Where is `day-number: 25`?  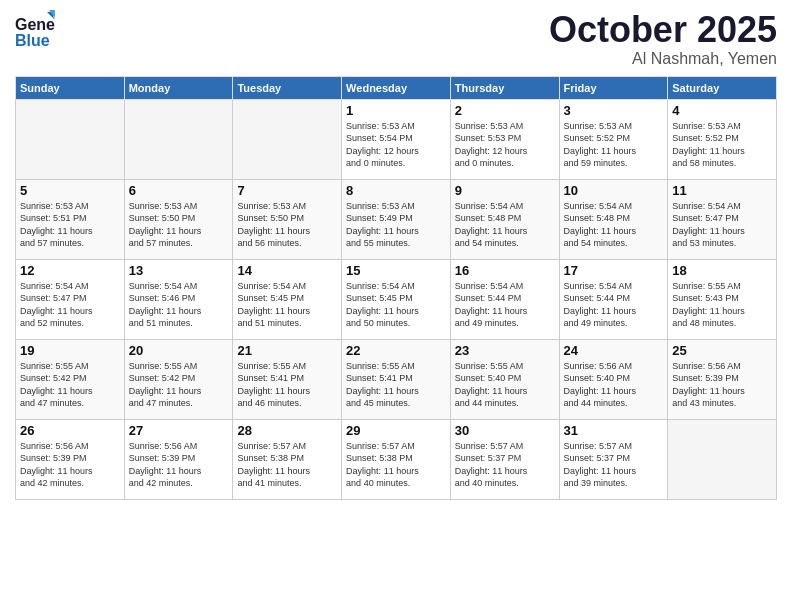
day-number: 25 is located at coordinates (722, 350).